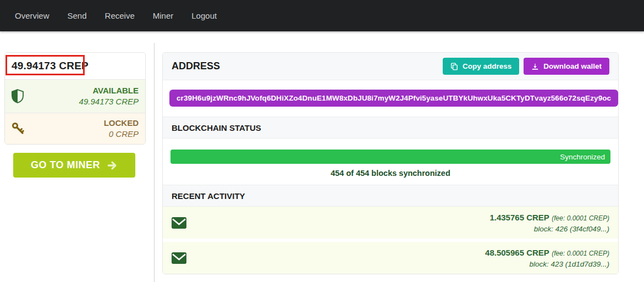 This screenshot has width=644, height=282. What do you see at coordinates (322, 15) in the screenshot?
I see `top-navbar: Overview Send Receive Miner Logout` at bounding box center [322, 15].